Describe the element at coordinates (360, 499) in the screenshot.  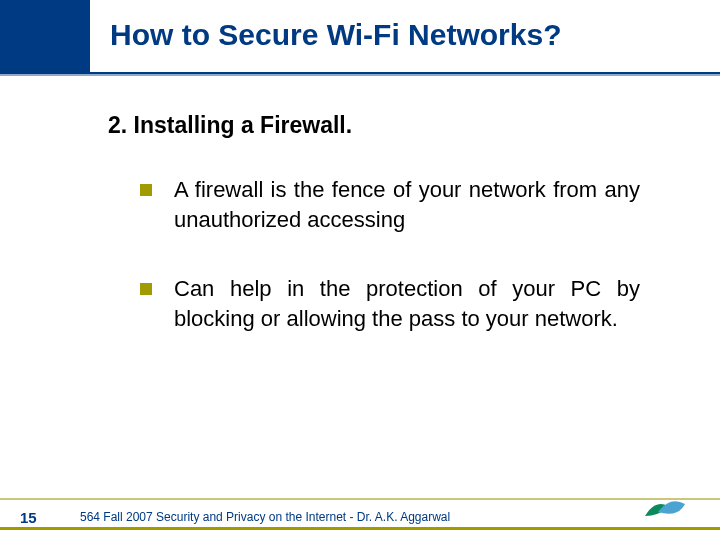
I see `footer-divider` at that location.